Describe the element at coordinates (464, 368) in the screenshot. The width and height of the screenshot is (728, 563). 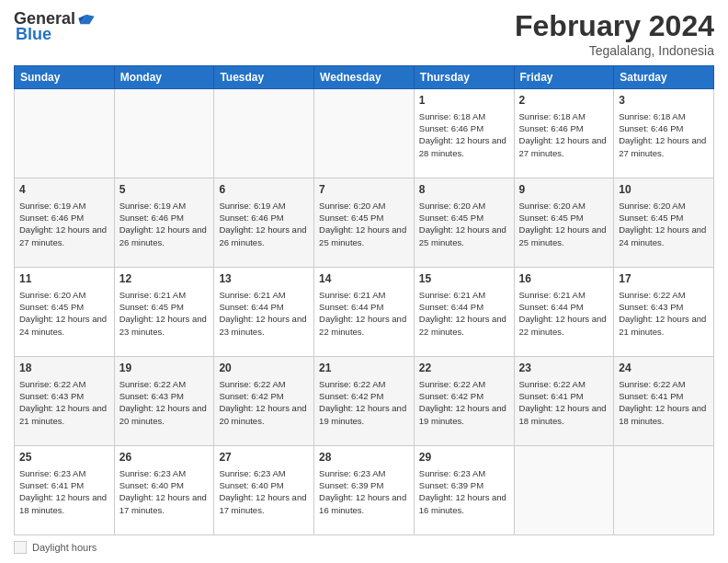
I see `day-number: 22` at that location.